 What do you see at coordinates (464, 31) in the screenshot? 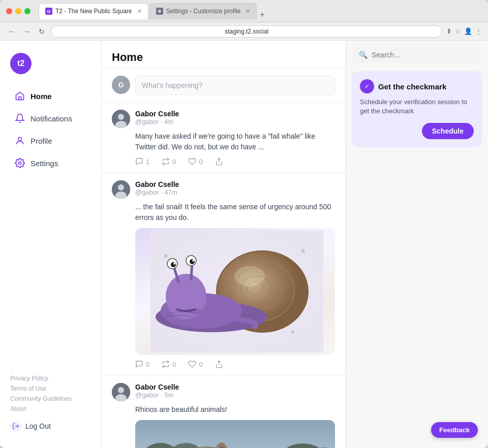
I see `address-icons: ⬆ ☆ 👤 ⋮` at bounding box center [464, 31].